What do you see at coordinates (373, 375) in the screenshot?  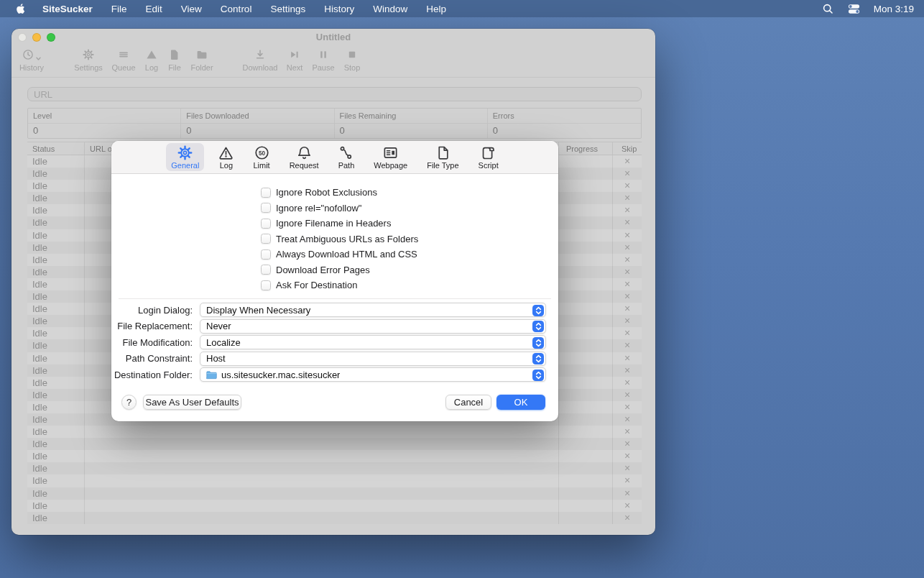 I see `destination-folder-select: us.sitesucker.mac.sitesucker` at bounding box center [373, 375].